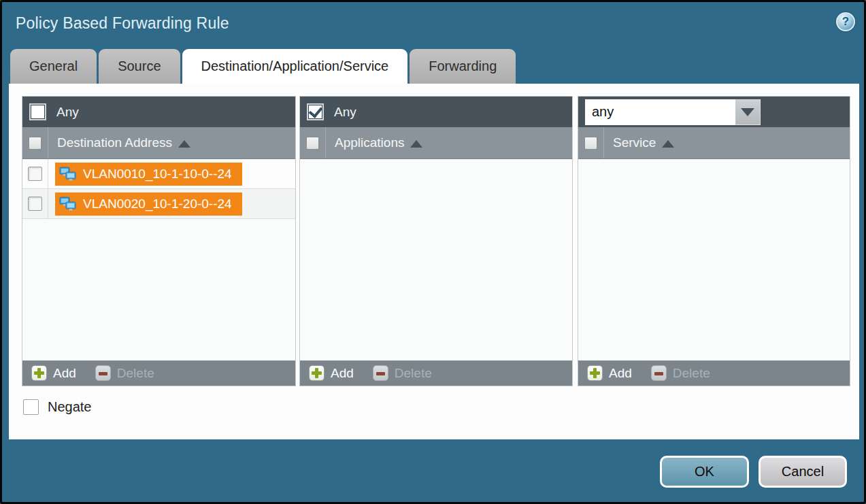  What do you see at coordinates (263, 67) in the screenshot?
I see `tab-bar: General Source Destination/Application/S…` at bounding box center [263, 67].